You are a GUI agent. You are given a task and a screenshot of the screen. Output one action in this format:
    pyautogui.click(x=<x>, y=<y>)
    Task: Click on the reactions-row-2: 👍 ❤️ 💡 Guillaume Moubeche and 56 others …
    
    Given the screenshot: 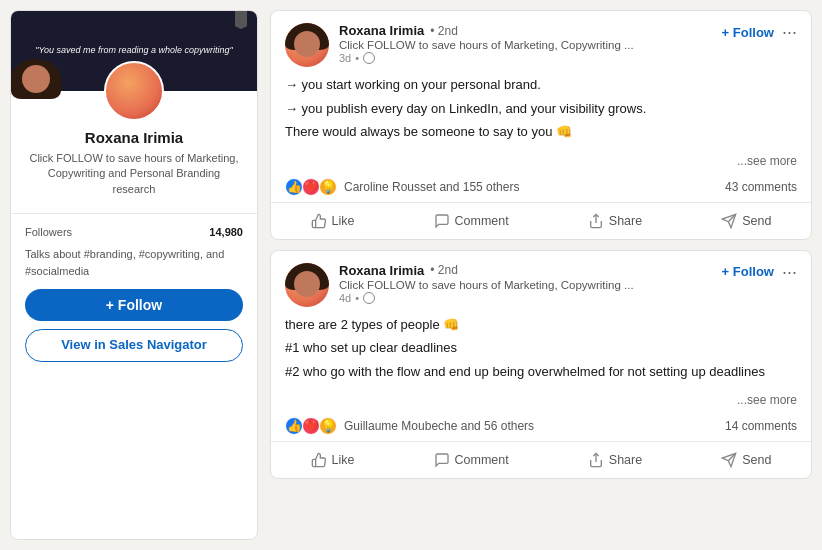 What is the action you would take?
    pyautogui.click(x=541, y=428)
    